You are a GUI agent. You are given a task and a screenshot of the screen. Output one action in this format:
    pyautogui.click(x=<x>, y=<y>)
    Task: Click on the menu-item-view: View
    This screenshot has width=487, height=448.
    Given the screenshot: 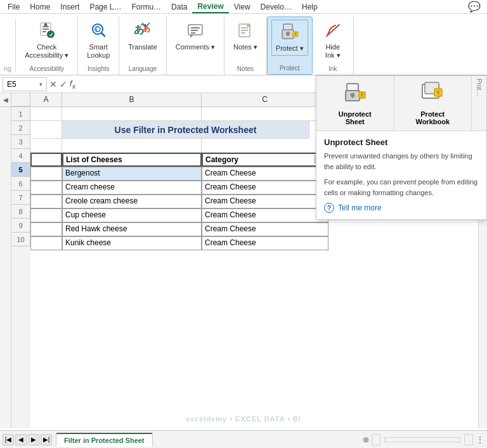 What is the action you would take?
    pyautogui.click(x=242, y=7)
    